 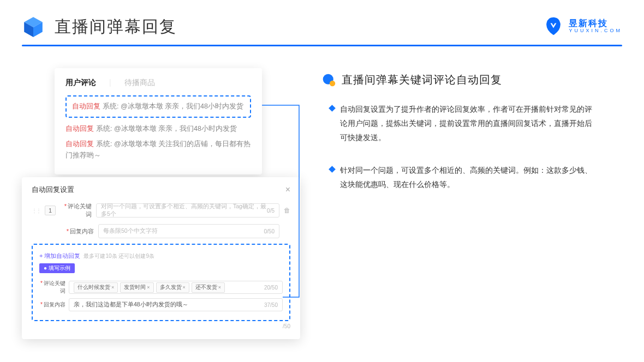 What do you see at coordinates (329, 80) in the screenshot?
I see `chat-bubble-icon` at bounding box center [329, 80].